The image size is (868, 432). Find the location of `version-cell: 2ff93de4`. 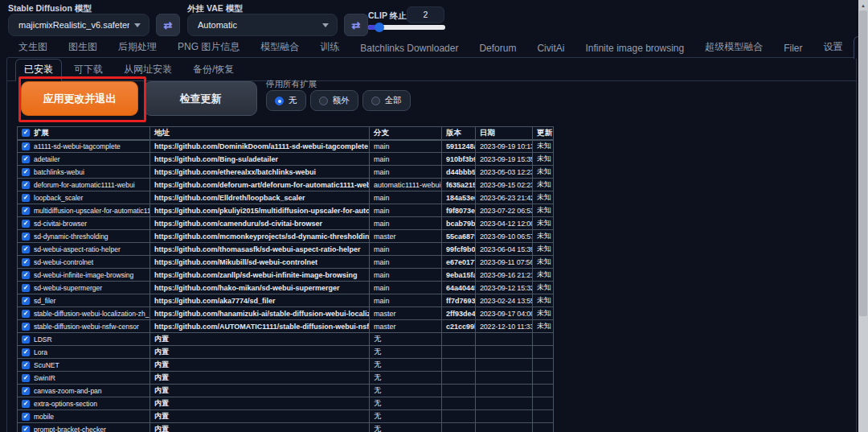

version-cell: 2ff93de4 is located at coordinates (459, 314).